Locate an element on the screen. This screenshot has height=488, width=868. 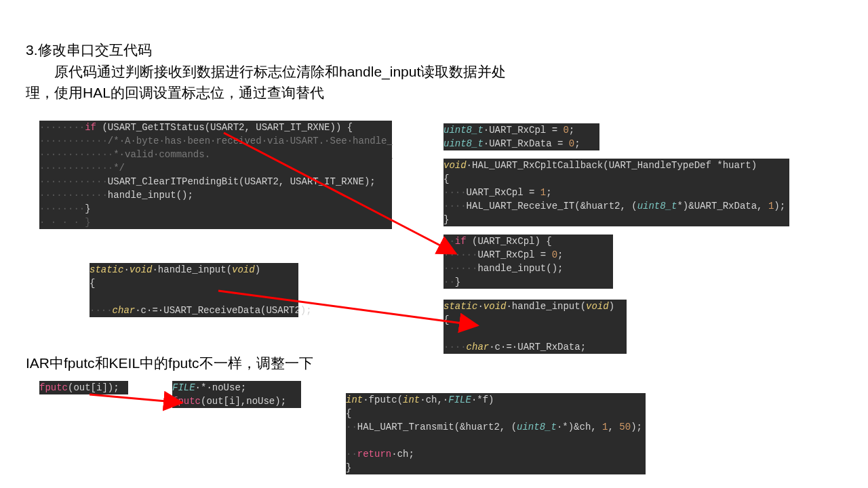
code-new-handle-input: static·void·handle_input(void) { ····cha… is located at coordinates (535, 327).